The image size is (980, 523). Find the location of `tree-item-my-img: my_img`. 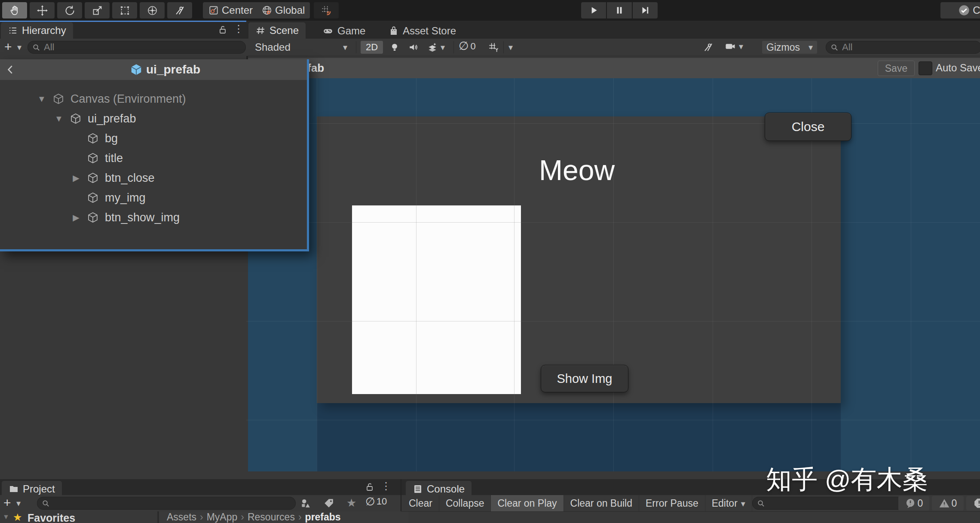

tree-item-my-img: my_img is located at coordinates (153, 198).